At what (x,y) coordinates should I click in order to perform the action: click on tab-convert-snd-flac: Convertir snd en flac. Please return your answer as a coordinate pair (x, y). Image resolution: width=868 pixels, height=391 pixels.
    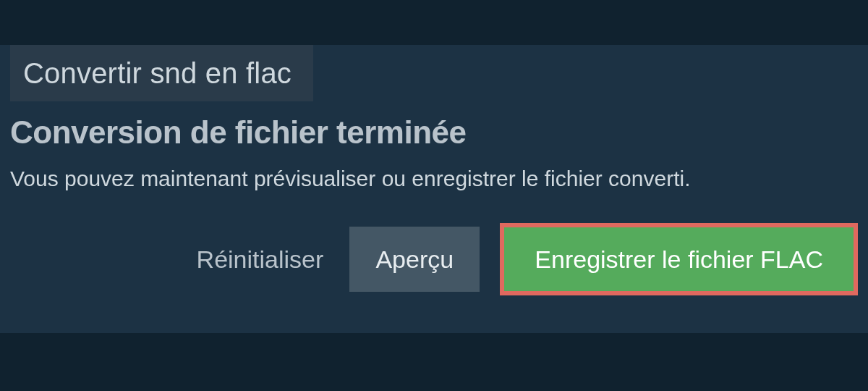
    Looking at the image, I should click on (162, 73).